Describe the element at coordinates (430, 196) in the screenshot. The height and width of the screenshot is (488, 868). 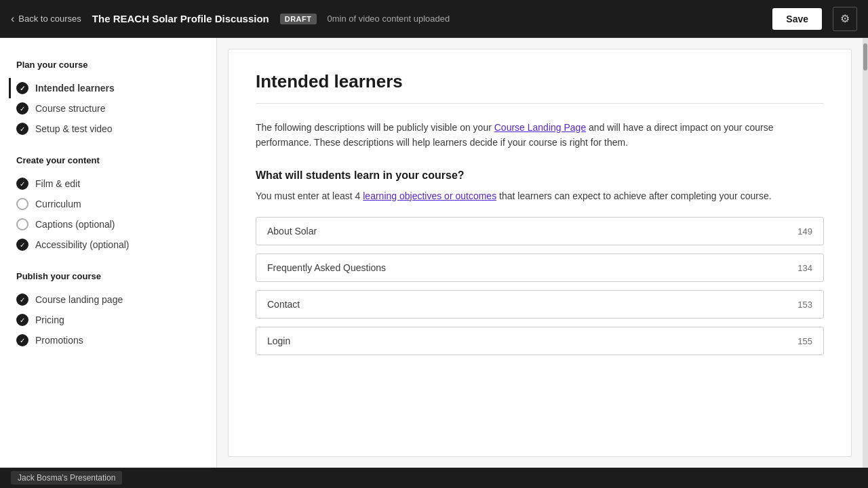
I see `learning-objectives-link: learning objectives or outcomes` at that location.